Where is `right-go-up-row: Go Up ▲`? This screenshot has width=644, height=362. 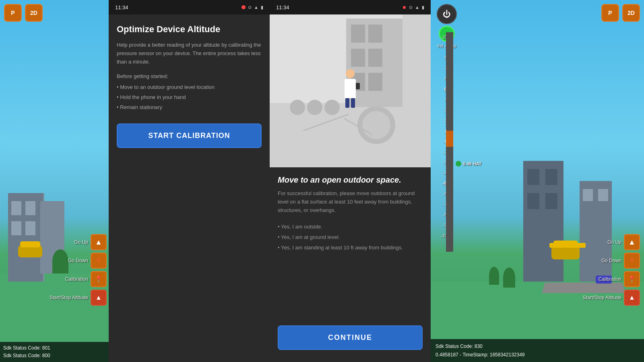 right-go-up-row: Go Up ▲ is located at coordinates (611, 242).